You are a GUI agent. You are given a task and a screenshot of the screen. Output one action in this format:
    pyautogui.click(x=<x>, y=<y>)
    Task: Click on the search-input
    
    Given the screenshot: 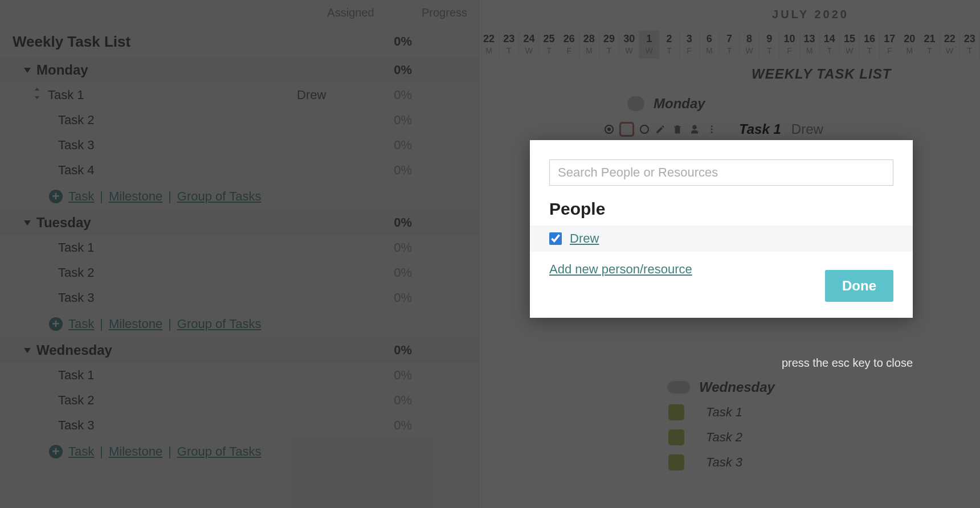 What is the action you would take?
    pyautogui.click(x=721, y=173)
    